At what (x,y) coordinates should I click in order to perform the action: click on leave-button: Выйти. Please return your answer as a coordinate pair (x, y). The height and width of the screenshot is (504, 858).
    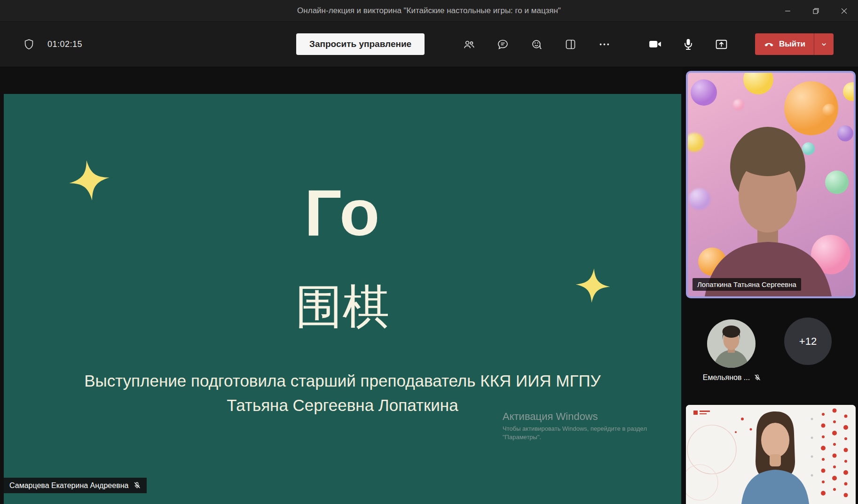
    Looking at the image, I should click on (784, 44).